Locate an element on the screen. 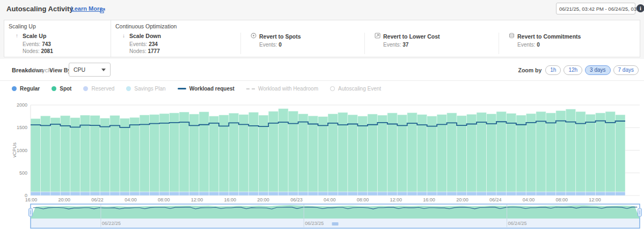  autoscaling-event-ring-icon is located at coordinates (333, 89).